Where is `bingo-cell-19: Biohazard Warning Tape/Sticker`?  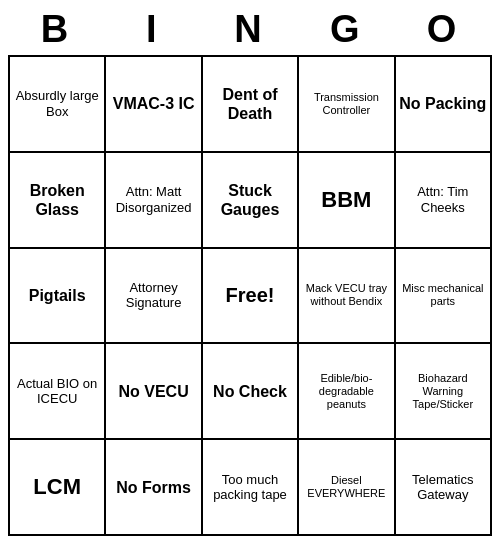
bingo-cell-19: Biohazard Warning Tape/Sticker is located at coordinates (444, 392).